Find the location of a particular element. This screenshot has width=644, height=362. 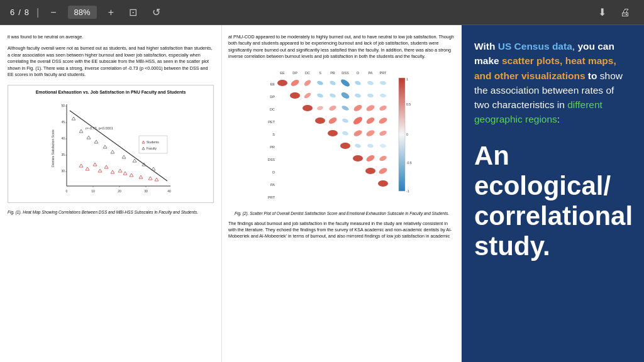

download-button: ⬇ is located at coordinates (602, 13).